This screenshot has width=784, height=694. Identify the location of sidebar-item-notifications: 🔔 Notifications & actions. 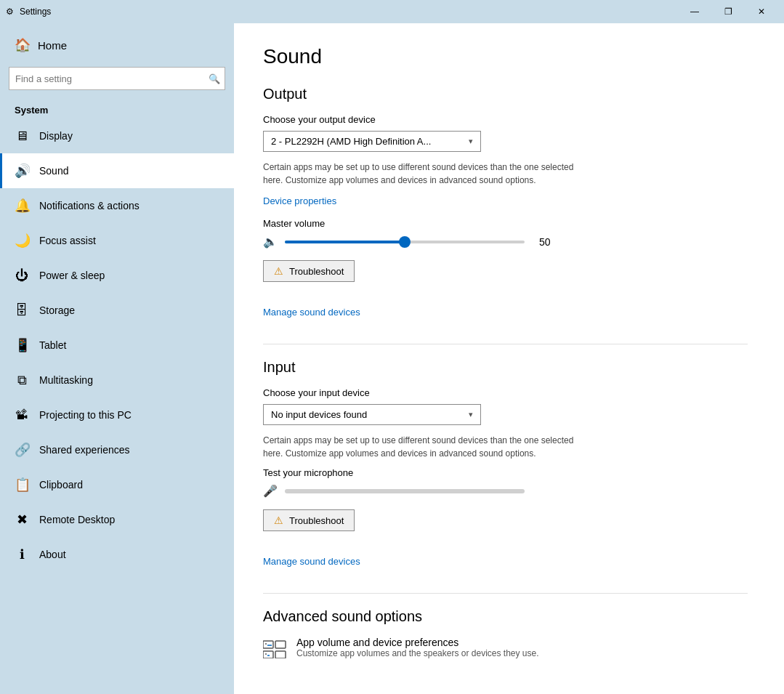
(117, 206).